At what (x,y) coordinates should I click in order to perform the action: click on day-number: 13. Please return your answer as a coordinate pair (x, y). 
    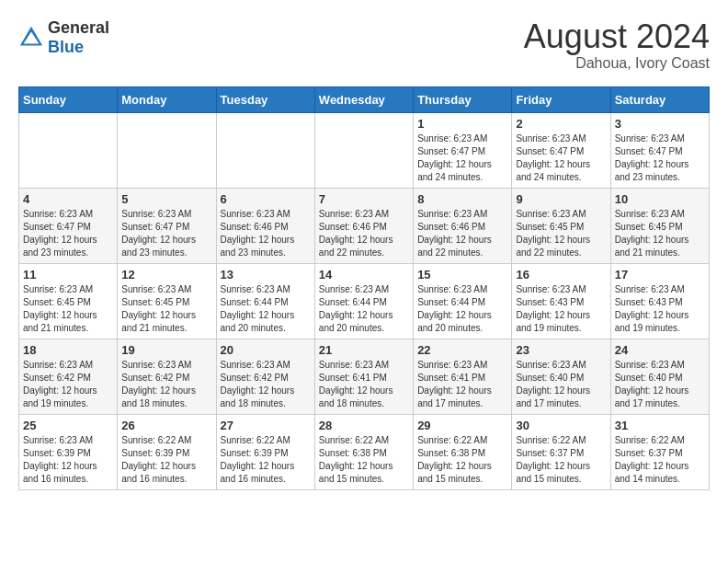
    Looking at the image, I should click on (266, 274).